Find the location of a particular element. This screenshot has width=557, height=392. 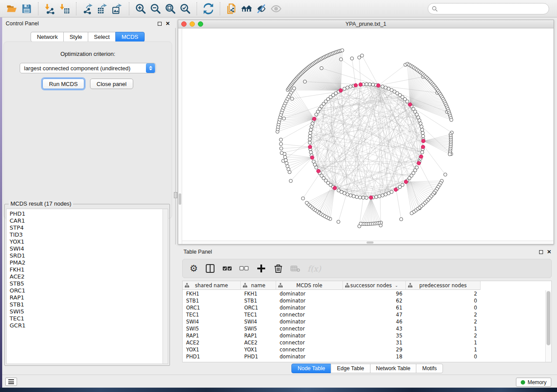

zoom-selected-icon is located at coordinates (185, 9).